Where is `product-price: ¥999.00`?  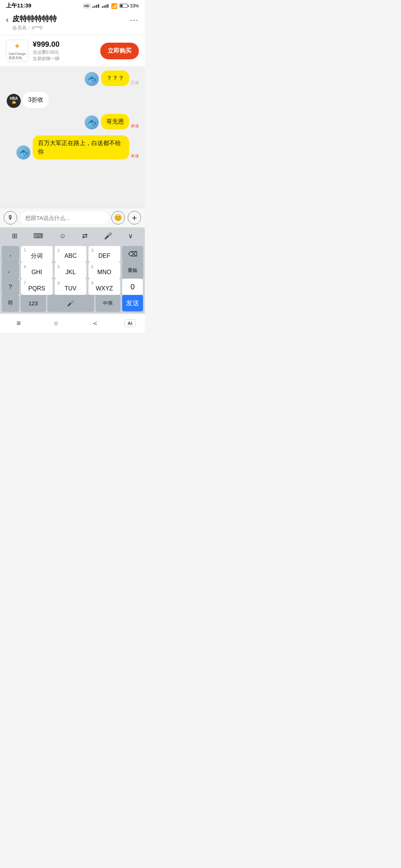 product-price: ¥999.00 is located at coordinates (64, 45).